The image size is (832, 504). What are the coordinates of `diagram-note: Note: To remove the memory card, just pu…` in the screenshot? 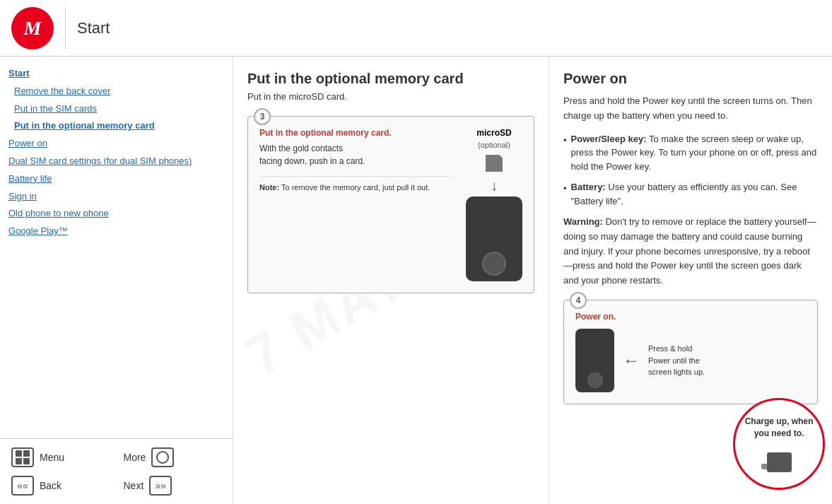 It's located at (356, 184).